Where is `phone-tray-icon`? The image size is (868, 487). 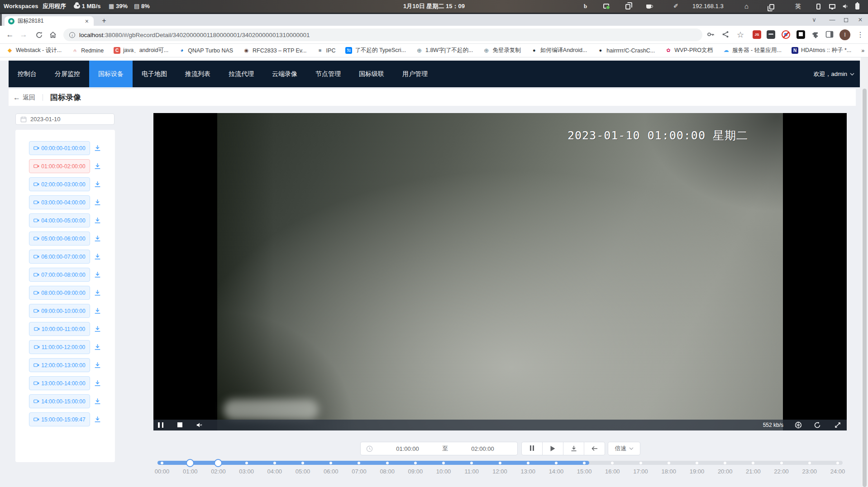
phone-tray-icon is located at coordinates (818, 6).